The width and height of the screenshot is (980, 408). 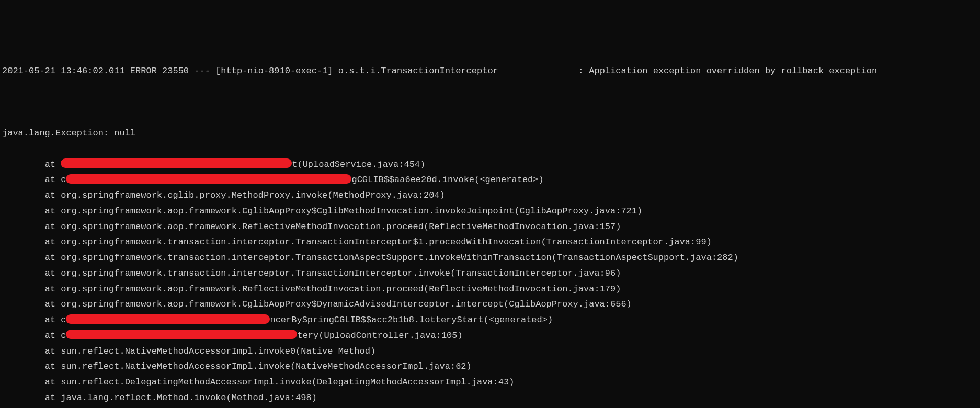 I want to click on log-thread: [http-nio-8910-exec-1], so click(x=274, y=71).